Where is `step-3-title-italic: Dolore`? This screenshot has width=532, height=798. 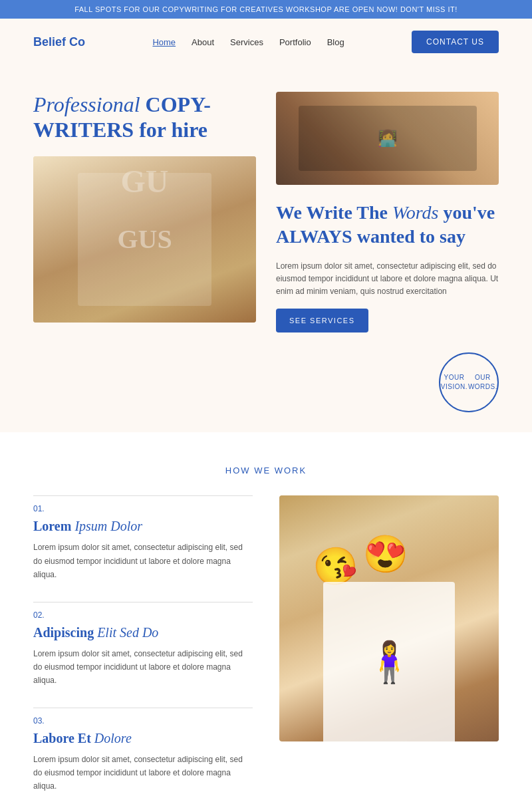 step-3-title-italic: Dolore is located at coordinates (113, 738).